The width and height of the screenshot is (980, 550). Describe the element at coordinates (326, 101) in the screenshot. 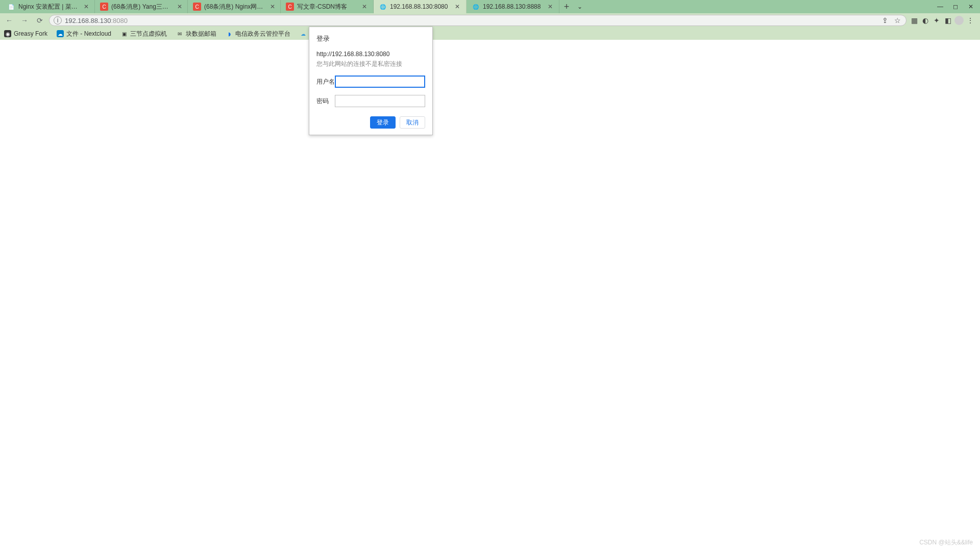

I see `password-label: 密码` at that location.